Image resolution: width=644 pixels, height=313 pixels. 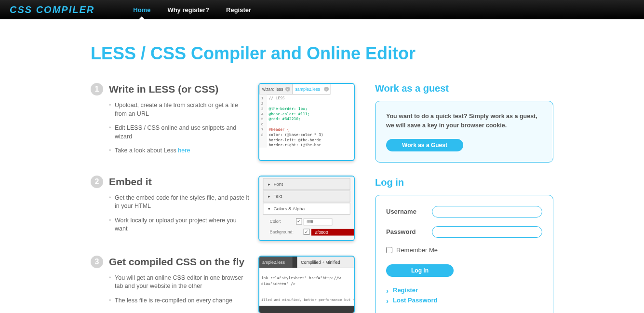 What do you see at coordinates (296, 135) in the screenshot?
I see `svg-text: color: (@base-color * 3)` at bounding box center [296, 135].